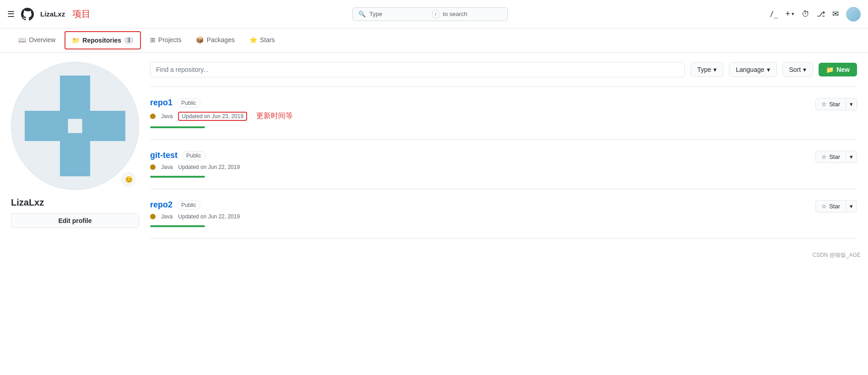 The image size is (868, 375). Describe the element at coordinates (824, 104) in the screenshot. I see `star-icon-0: ☆` at that location.